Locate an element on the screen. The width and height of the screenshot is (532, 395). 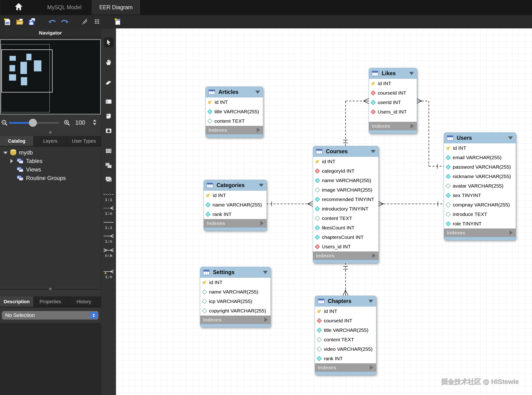
relation-categories-courses is located at coordinates (289, 204).